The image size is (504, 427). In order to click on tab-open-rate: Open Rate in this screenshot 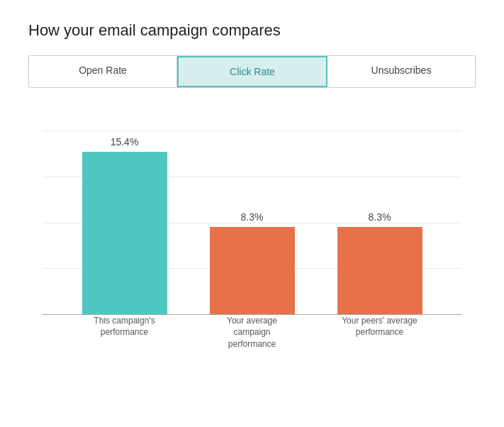, I will do `click(103, 72)`.